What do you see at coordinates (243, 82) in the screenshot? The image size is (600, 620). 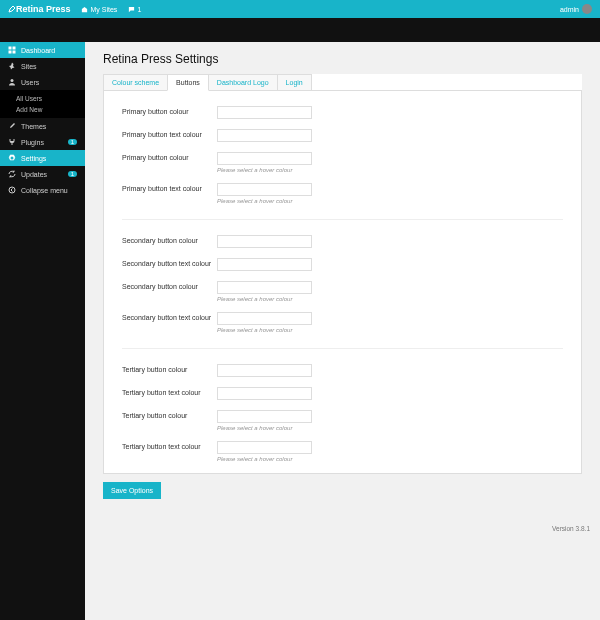 I see `tab-dashboard-logo: Dashboard Logo` at bounding box center [243, 82].